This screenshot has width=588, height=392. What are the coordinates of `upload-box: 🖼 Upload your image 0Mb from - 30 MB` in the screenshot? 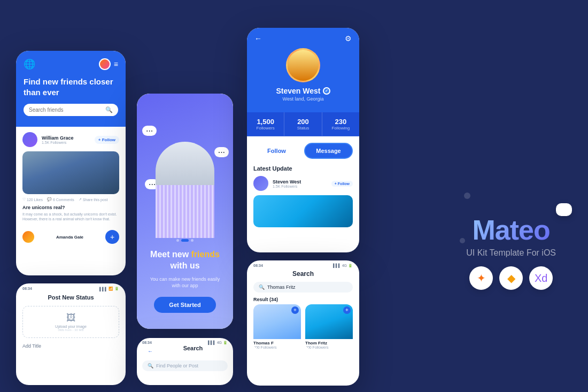 It's located at (71, 322).